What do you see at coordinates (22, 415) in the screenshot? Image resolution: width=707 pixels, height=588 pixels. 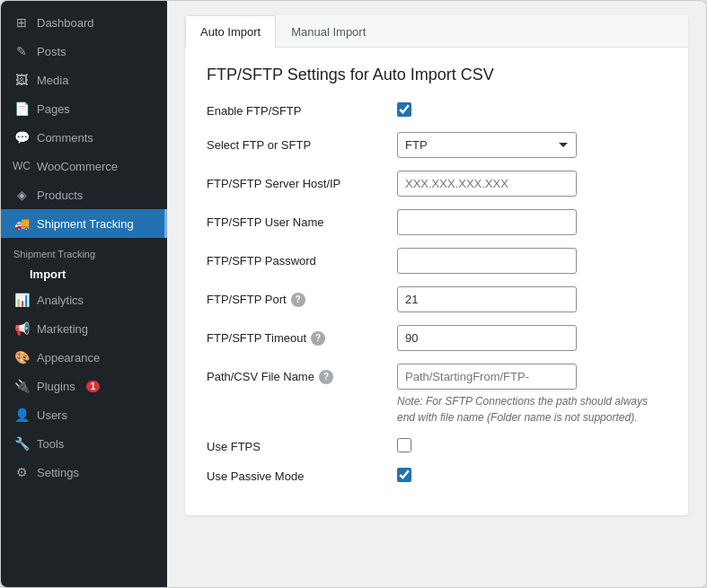 I see `users-icon: 👤` at bounding box center [22, 415].